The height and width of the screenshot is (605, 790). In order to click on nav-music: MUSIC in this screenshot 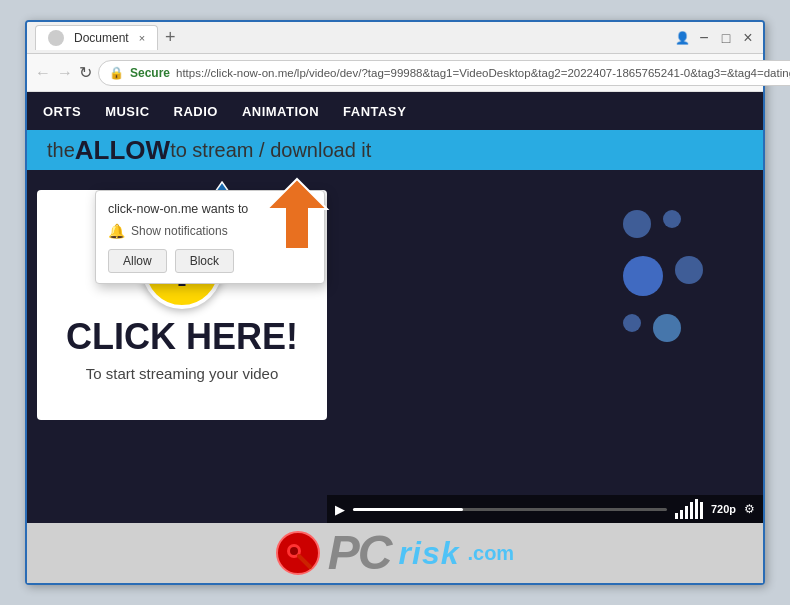, I will do `click(127, 112)`.